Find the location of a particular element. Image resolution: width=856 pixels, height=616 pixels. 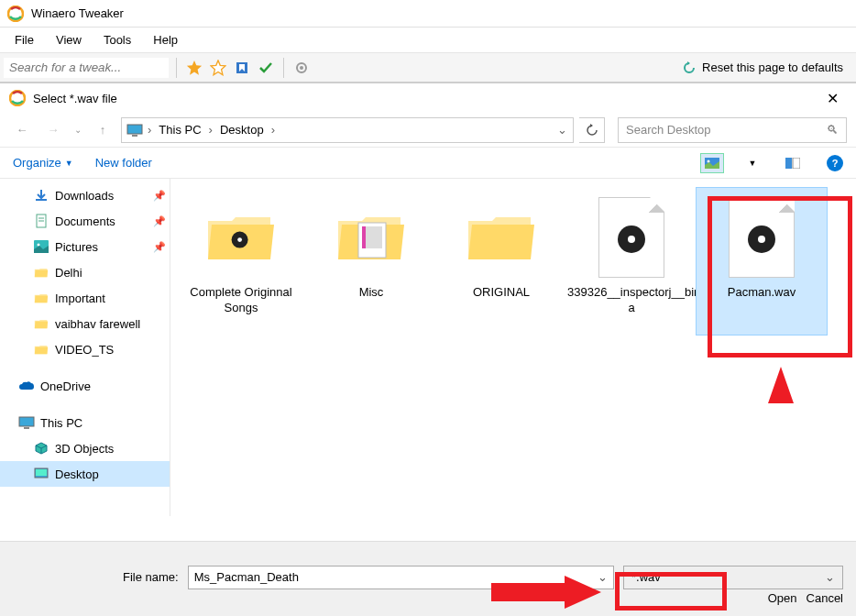

filename-input: Ms_Pacman_Death⌄ is located at coordinates (401, 578).